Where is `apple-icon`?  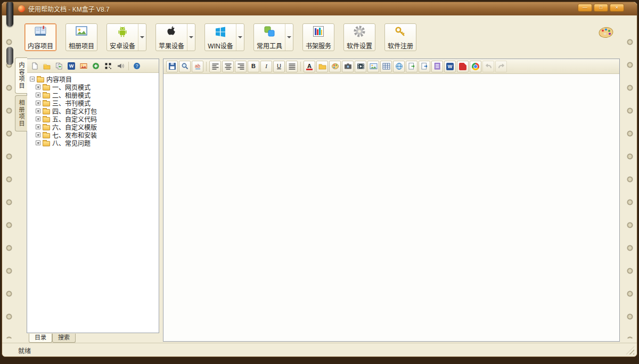 apple-icon is located at coordinates (171, 32).